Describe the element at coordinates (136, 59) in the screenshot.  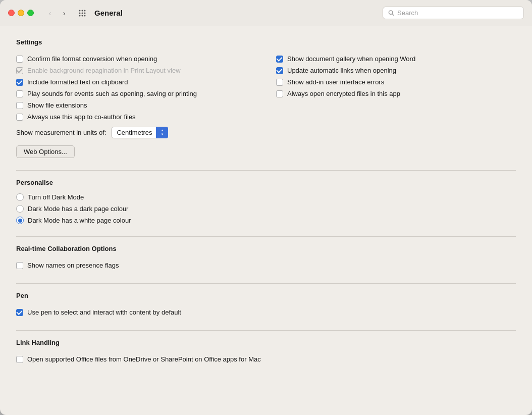
I see `setting-confirm-file-format: Confirm file format conversion when open…` at that location.